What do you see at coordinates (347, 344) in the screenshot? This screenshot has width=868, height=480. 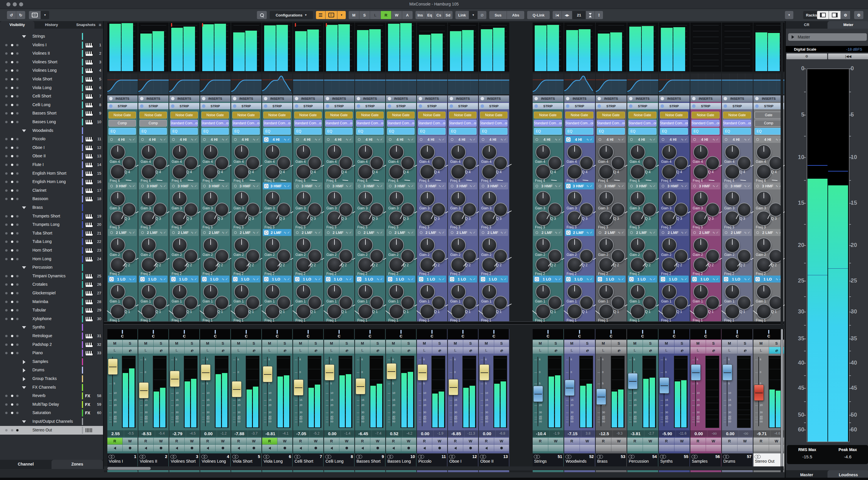 I see `solo-button: S` at bounding box center [347, 344].